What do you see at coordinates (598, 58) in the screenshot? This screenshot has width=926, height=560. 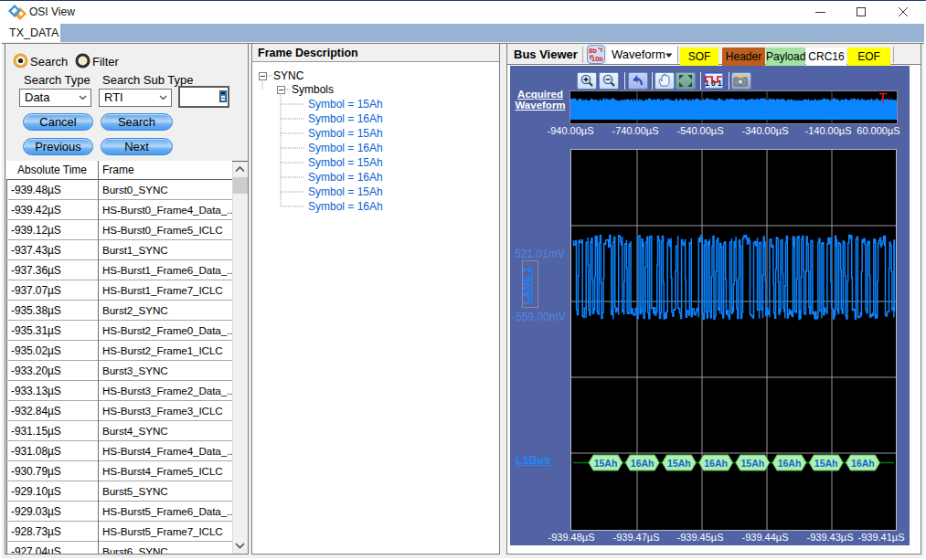 I see `svg-text: 10b` at bounding box center [598, 58].